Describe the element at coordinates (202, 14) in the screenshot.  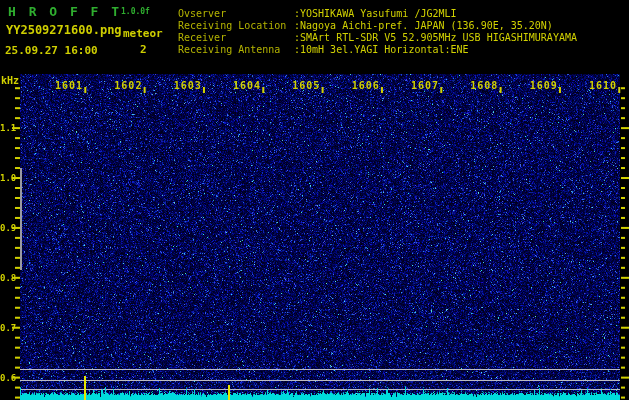
I see `observer-label: Ovserver` at that location.